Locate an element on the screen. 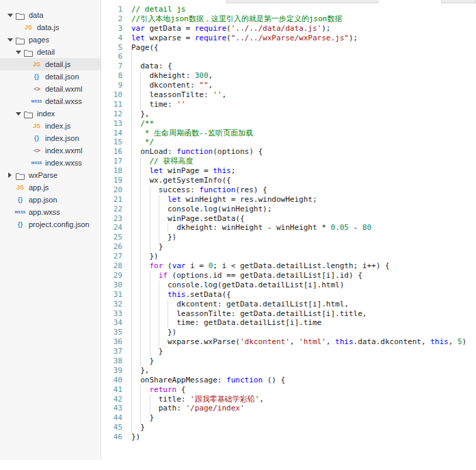 This screenshot has height=470, width=476. scrollbar-fragment is located at coordinates (458, 1).